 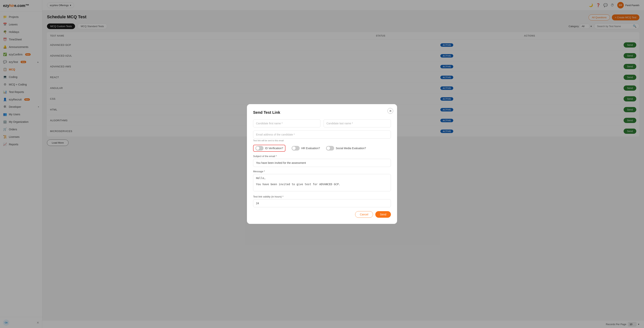 What do you see at coordinates (330, 148) in the screenshot?
I see `social-media-toggle` at bounding box center [330, 148].